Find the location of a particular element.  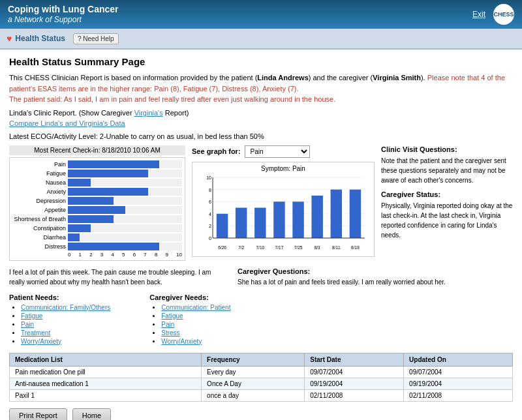

see-graph-label: See graph for: is located at coordinates (217, 151).